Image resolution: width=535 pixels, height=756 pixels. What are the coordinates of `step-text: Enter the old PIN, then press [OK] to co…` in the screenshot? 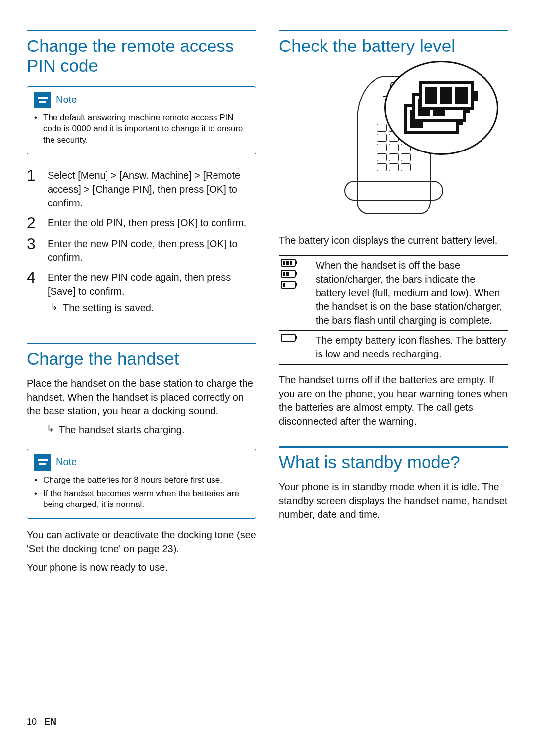 It's located at (152, 223).